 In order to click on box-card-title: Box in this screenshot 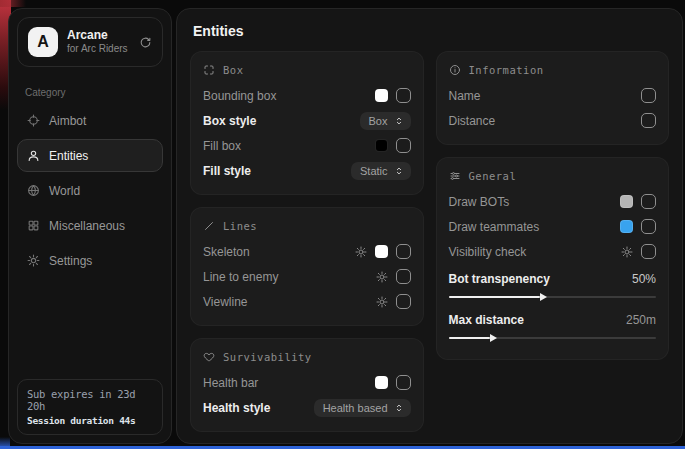, I will do `click(233, 70)`.